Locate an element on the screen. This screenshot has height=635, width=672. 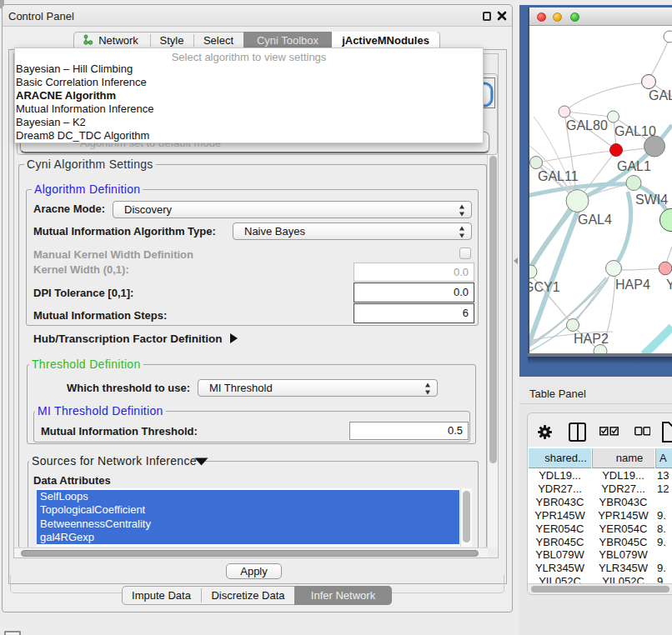
svg-text: GAL4 is located at coordinates (595, 220).